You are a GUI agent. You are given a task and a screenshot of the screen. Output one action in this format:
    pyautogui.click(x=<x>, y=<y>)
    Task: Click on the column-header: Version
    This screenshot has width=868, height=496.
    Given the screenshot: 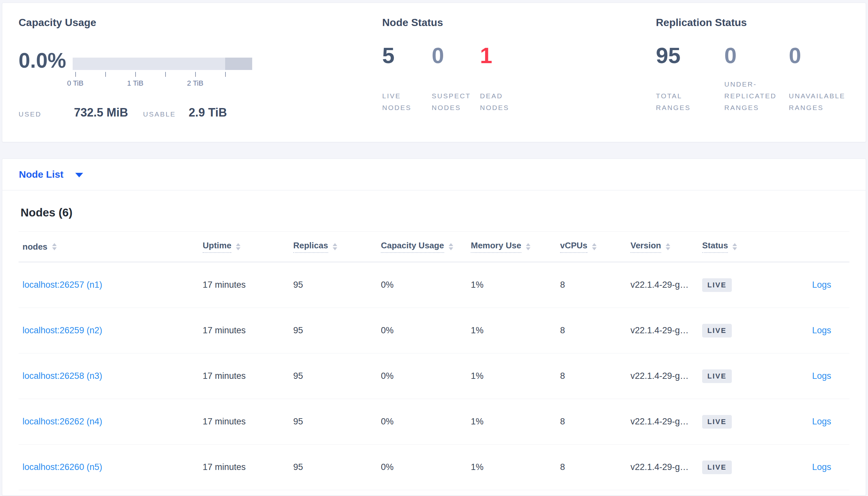 What is the action you would take?
    pyautogui.click(x=666, y=247)
    